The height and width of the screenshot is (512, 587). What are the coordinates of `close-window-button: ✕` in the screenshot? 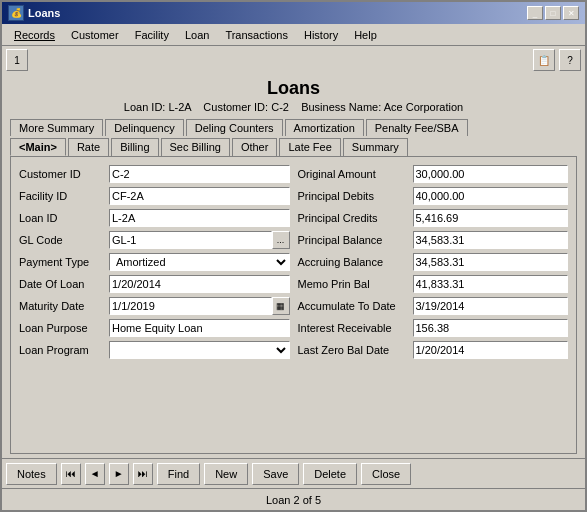 It's located at (571, 13).